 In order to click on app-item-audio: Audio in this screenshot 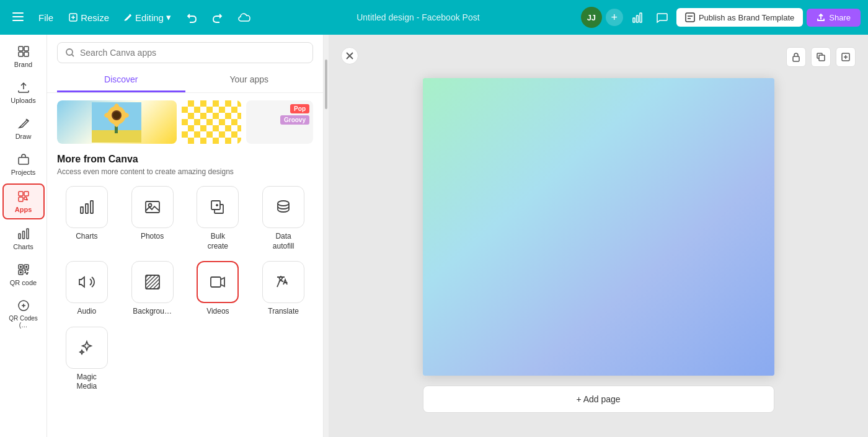, I will do `click(87, 289)`.